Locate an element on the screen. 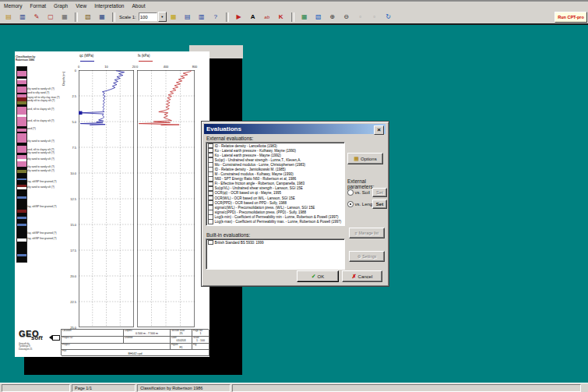  help-icon: ? is located at coordinates (215, 17).